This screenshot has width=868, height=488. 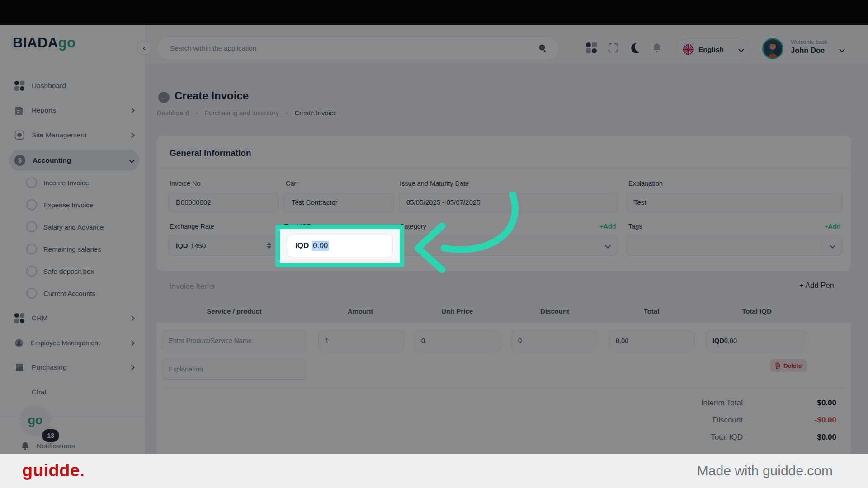 What do you see at coordinates (74, 318) in the screenshot?
I see `sidebar-item-crm: CRM` at bounding box center [74, 318].